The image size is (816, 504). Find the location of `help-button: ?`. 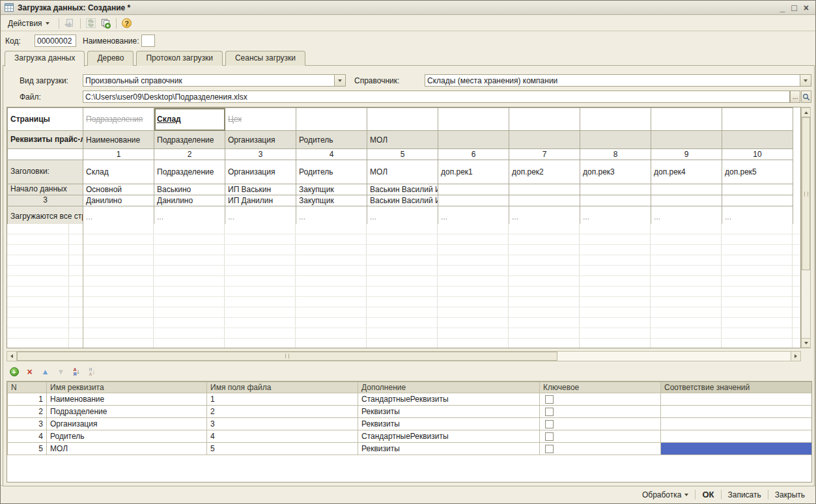

help-button: ? is located at coordinates (127, 23).